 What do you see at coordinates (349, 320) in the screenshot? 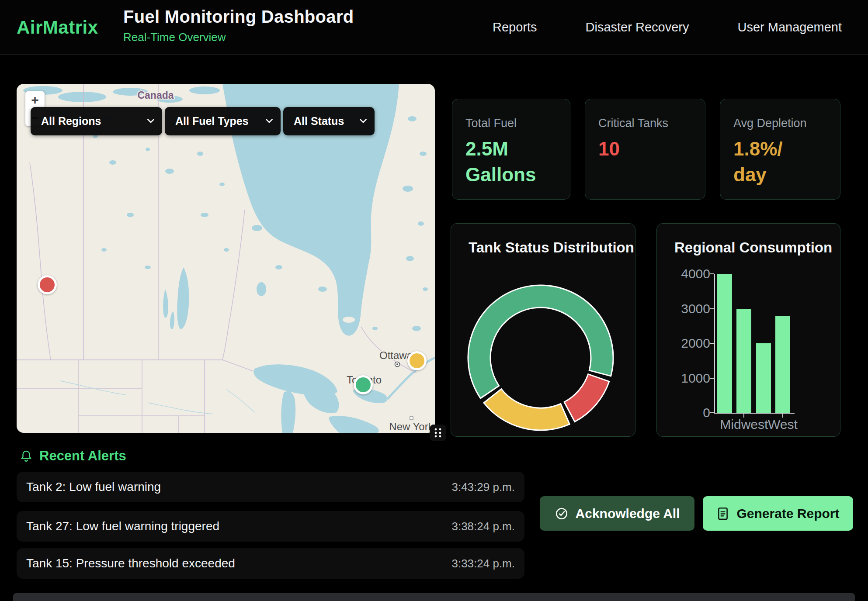
I see `james-bay-island` at bounding box center [349, 320].